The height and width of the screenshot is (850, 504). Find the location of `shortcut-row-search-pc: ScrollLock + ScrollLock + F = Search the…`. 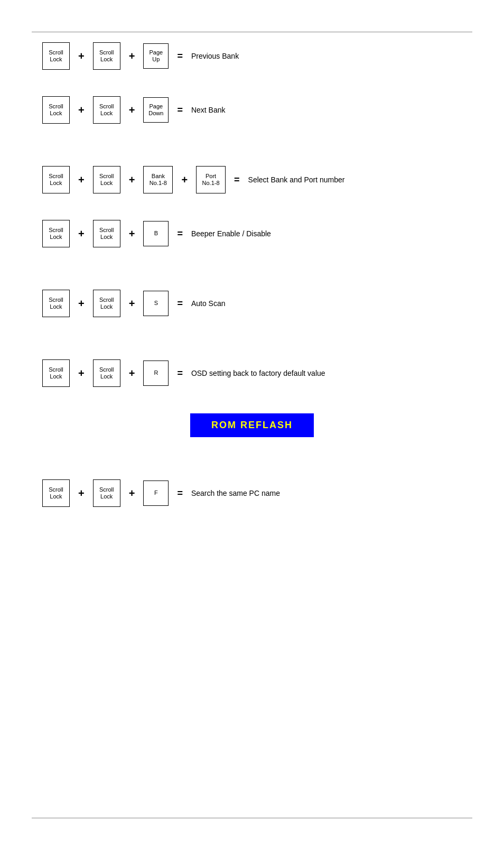

shortcut-row-search-pc: ScrollLock + ScrollLock + F = Search the… is located at coordinates (252, 493).